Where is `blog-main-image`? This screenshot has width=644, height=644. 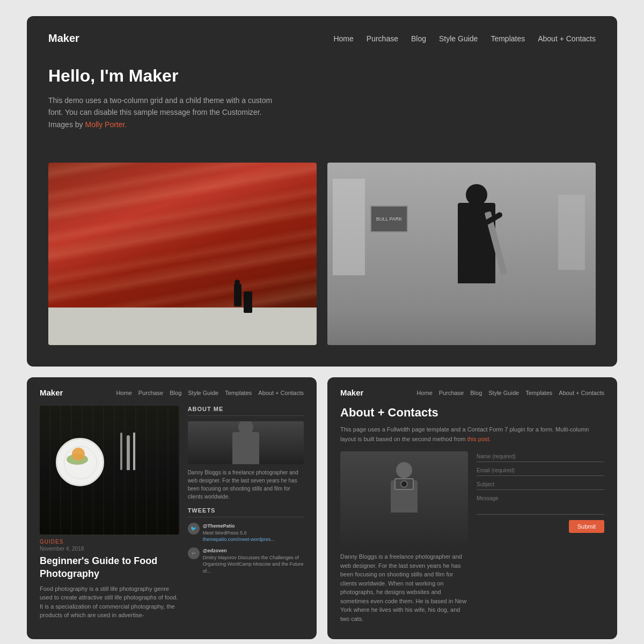 blog-main-image is located at coordinates (109, 470).